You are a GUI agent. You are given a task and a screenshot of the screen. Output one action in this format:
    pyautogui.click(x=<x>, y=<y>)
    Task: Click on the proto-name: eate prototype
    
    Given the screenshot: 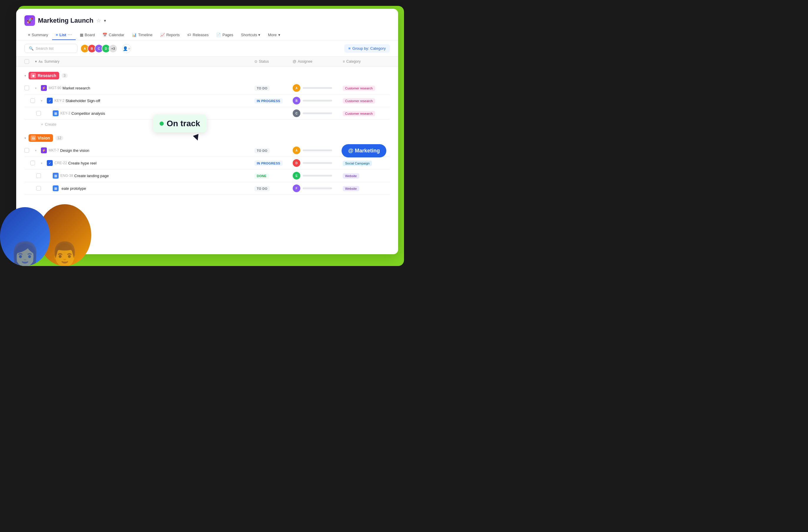 What is the action you would take?
    pyautogui.click(x=158, y=189)
    